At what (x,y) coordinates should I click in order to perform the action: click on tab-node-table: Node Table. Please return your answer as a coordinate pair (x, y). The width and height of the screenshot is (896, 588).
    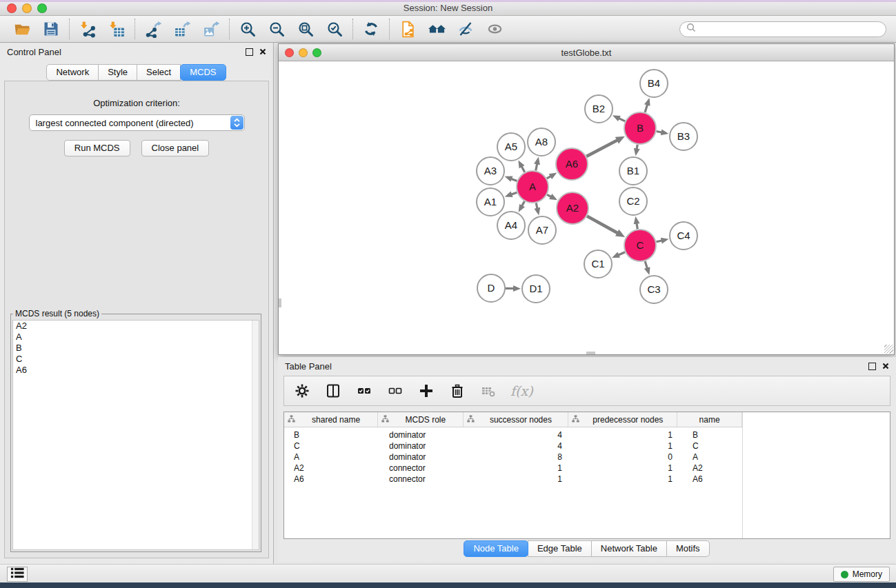
    Looking at the image, I should click on (496, 549).